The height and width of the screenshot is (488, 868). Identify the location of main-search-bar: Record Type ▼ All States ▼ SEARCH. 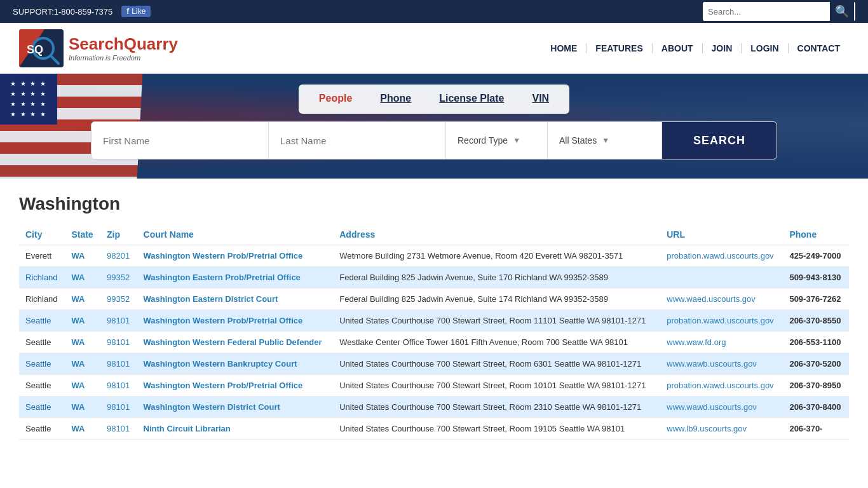
(434, 140).